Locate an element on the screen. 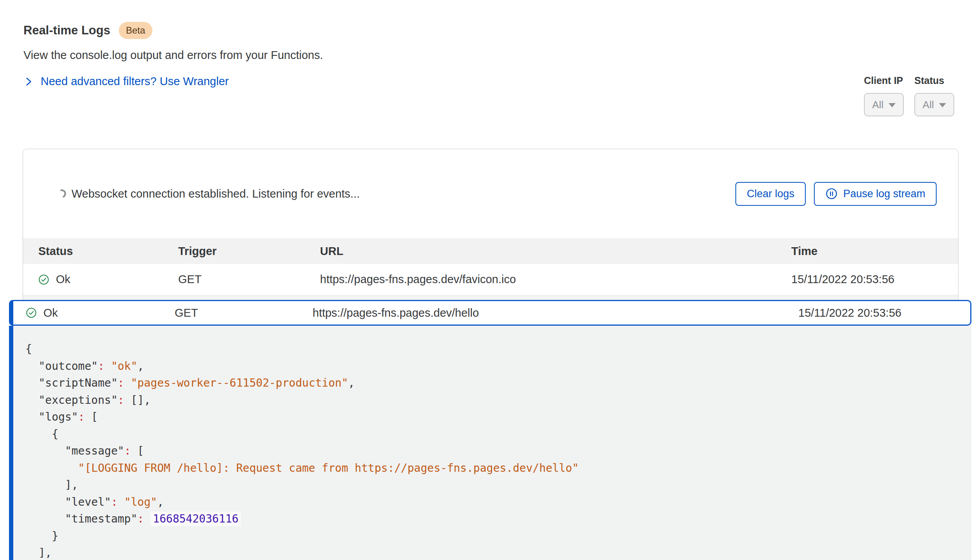  client-ip-filter-label: Client IP is located at coordinates (884, 80).